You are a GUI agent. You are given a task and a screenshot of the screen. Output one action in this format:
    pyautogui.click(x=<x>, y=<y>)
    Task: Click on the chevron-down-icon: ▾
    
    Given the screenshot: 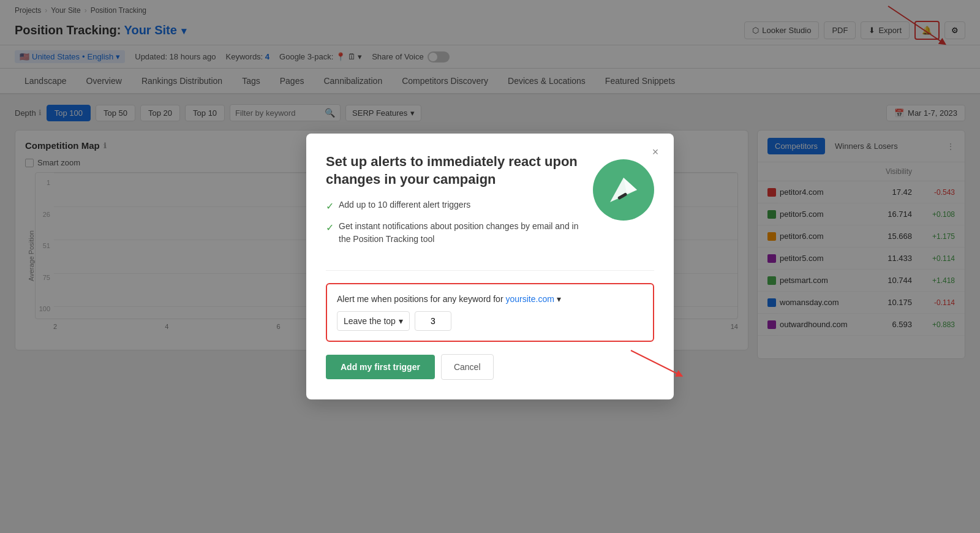 What is the action you would take?
    pyautogui.click(x=401, y=321)
    